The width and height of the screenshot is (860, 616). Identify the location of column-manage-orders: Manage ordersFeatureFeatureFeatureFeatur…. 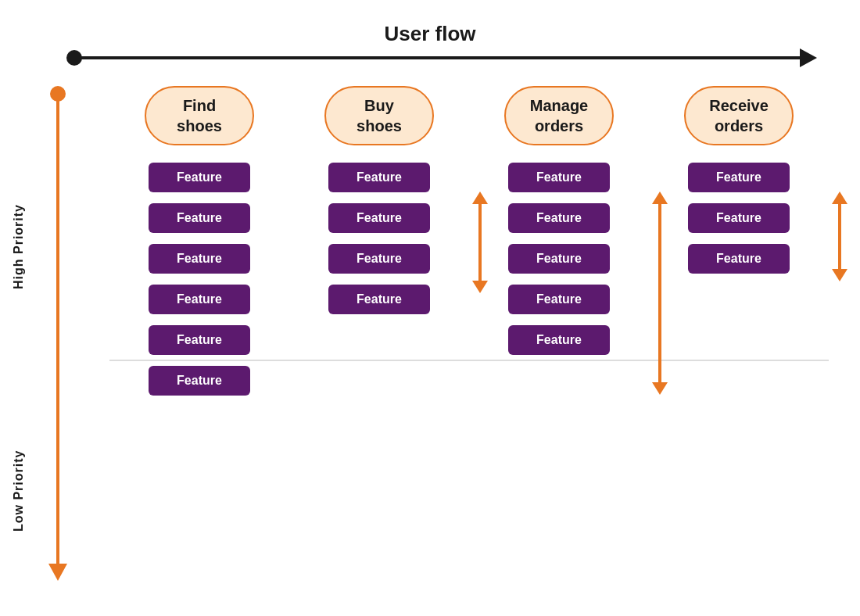
(559, 246).